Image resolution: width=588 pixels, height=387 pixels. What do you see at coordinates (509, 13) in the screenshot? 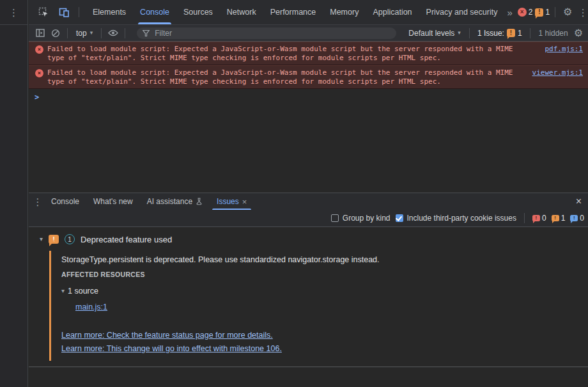
I see `more-tabs-icon: »` at bounding box center [509, 13].